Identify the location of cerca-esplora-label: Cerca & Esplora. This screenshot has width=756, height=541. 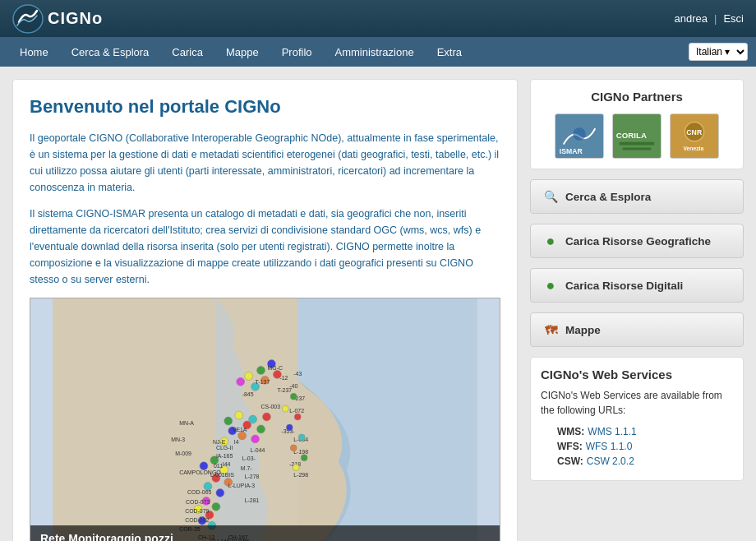
(608, 197).